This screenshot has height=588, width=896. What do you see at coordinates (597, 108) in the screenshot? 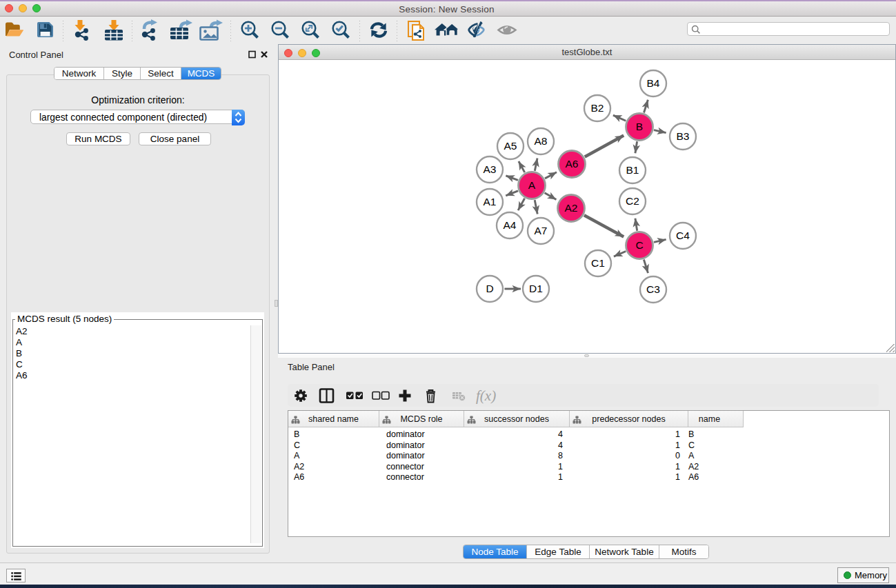
I see `svg-text: B2` at bounding box center [597, 108].